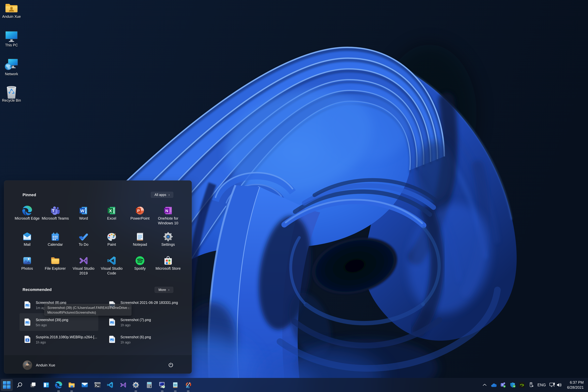 Image resolution: width=588 pixels, height=392 pixels. I want to click on svg-text: X, so click(110, 211).